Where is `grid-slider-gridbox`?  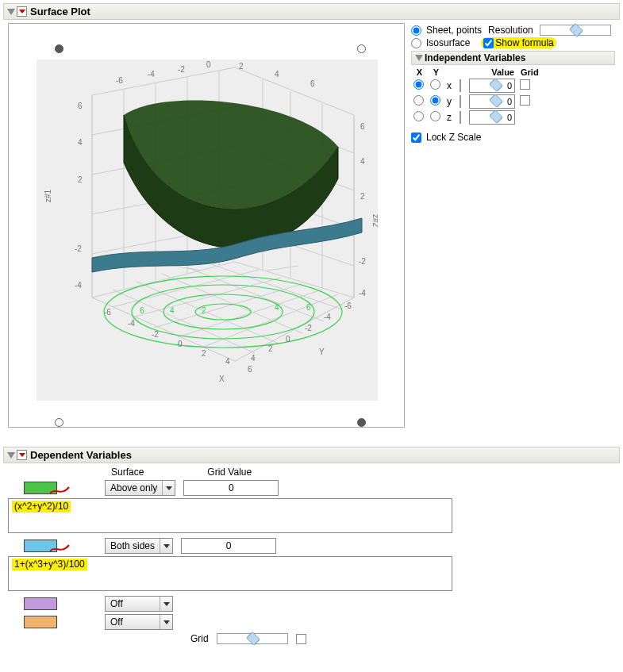
grid-slider-gridbox is located at coordinates (302, 639).